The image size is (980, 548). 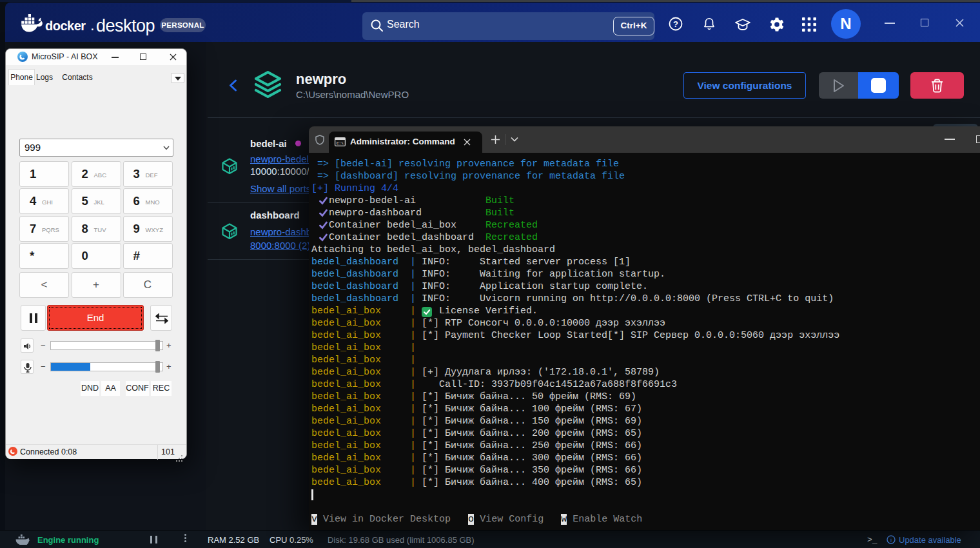 I want to click on svg-text: C:\, so click(x=340, y=143).